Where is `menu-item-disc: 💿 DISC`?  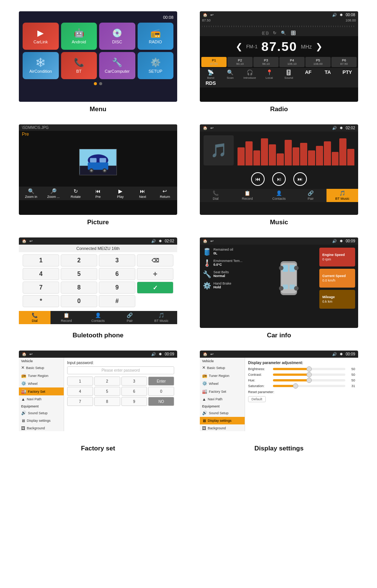
menu-item-disc: 💿 DISC is located at coordinates (117, 36).